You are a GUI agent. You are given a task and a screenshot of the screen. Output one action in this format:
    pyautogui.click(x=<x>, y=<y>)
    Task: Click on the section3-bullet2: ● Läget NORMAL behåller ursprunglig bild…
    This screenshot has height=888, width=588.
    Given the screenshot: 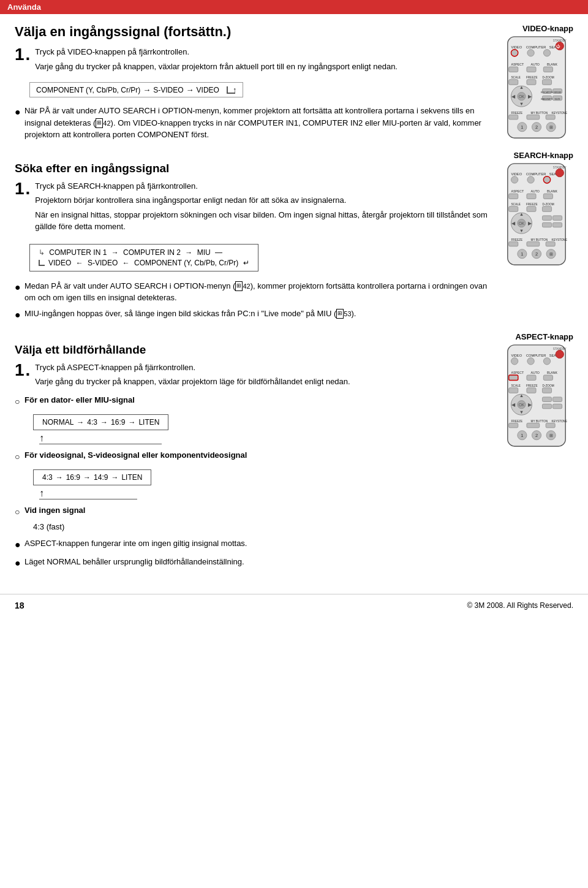 What is the action you would take?
    pyautogui.click(x=251, y=563)
    